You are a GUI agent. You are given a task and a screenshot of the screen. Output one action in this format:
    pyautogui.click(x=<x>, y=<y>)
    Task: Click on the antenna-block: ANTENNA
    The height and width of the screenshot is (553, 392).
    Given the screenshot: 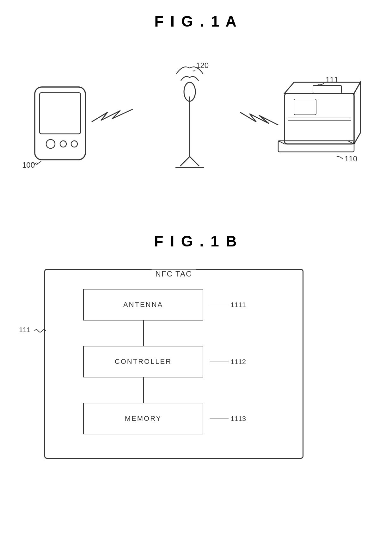 What is the action you would take?
    pyautogui.click(x=143, y=305)
    